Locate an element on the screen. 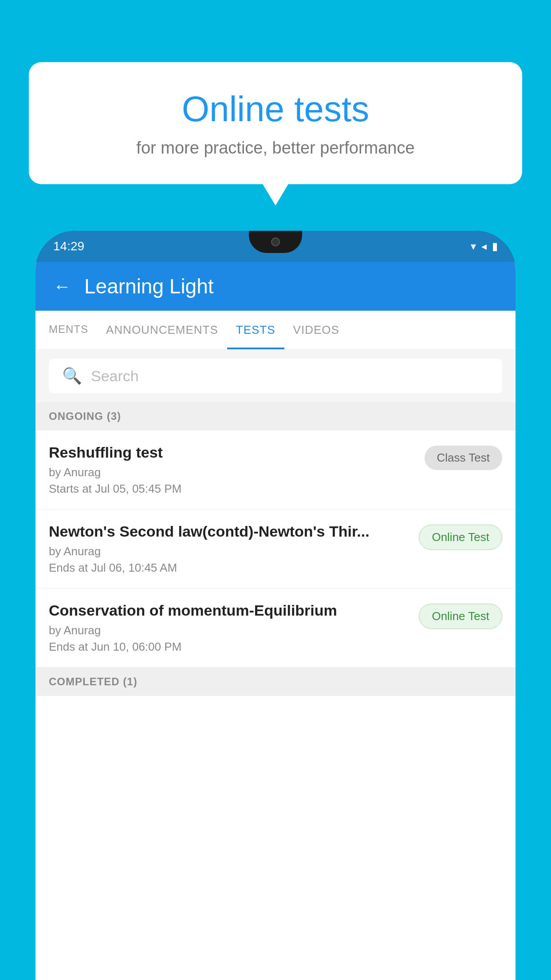  test-item: Conservation of momentum-Equilibrium by … is located at coordinates (276, 628).